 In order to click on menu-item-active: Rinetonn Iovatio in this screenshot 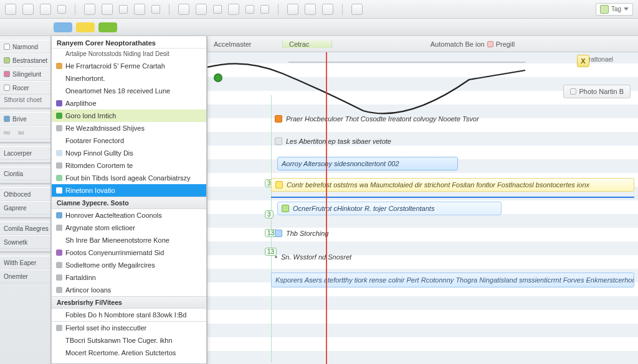, I will do `click(129, 190)`.